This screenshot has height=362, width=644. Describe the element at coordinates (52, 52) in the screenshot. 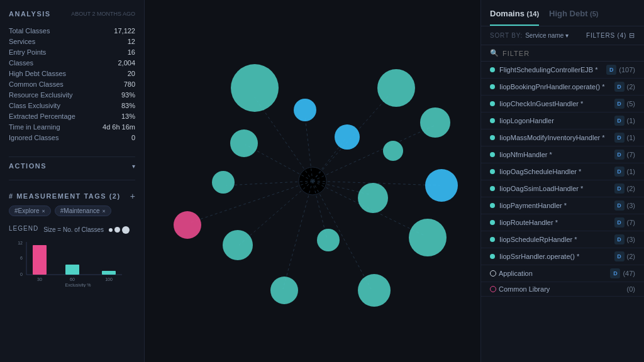

I see `stat-label: Entry Points` at that location.